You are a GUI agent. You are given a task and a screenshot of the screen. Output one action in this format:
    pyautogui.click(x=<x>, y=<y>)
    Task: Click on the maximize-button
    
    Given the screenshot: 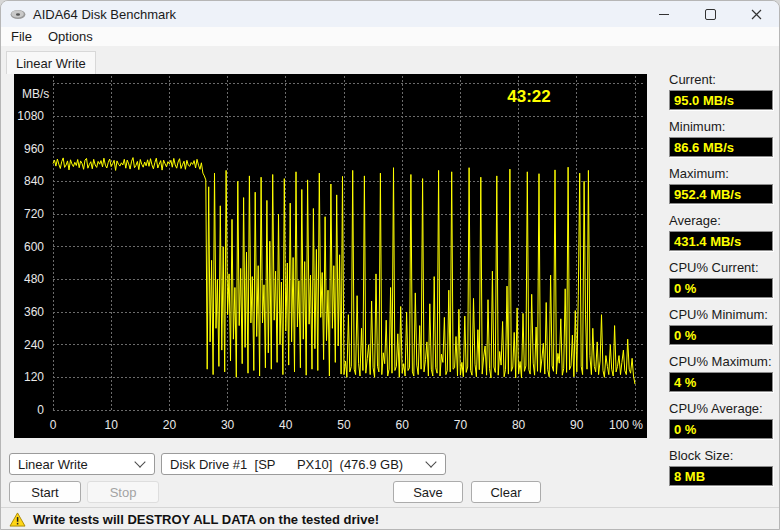 What is the action you would take?
    pyautogui.click(x=710, y=14)
    